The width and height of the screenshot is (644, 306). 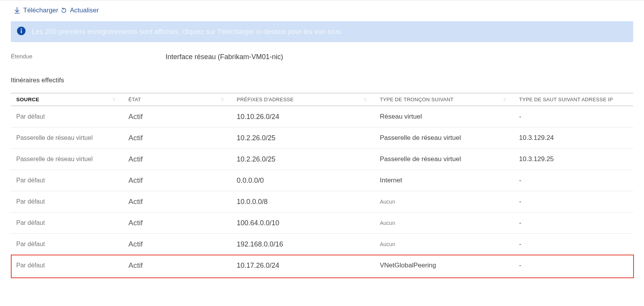 I want to click on download-button: Télécharger, so click(x=36, y=10).